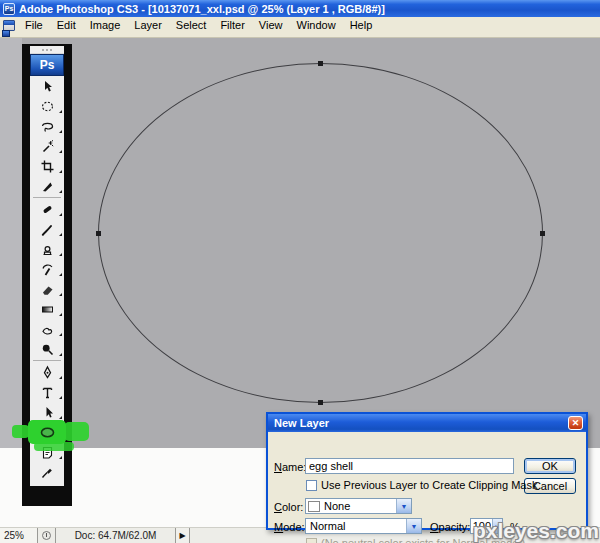 This screenshot has height=543, width=600. I want to click on ellipse-shape-icon, so click(48, 432).